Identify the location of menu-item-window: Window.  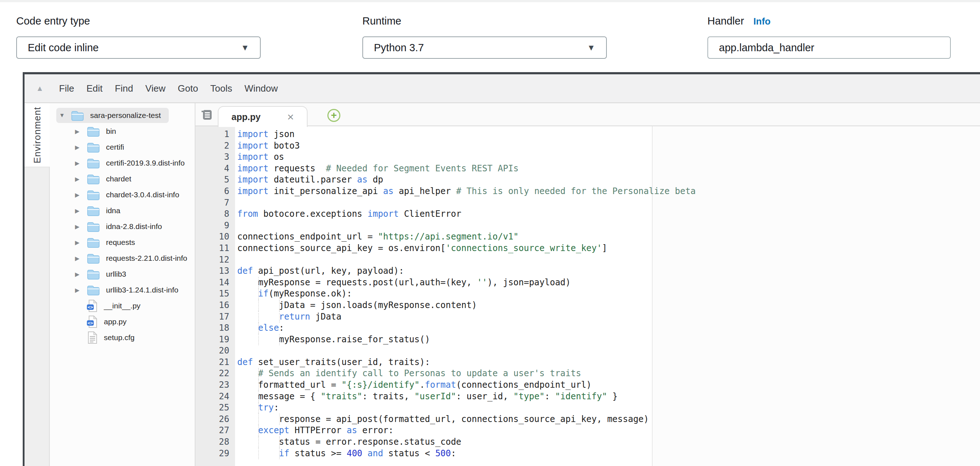
(261, 88).